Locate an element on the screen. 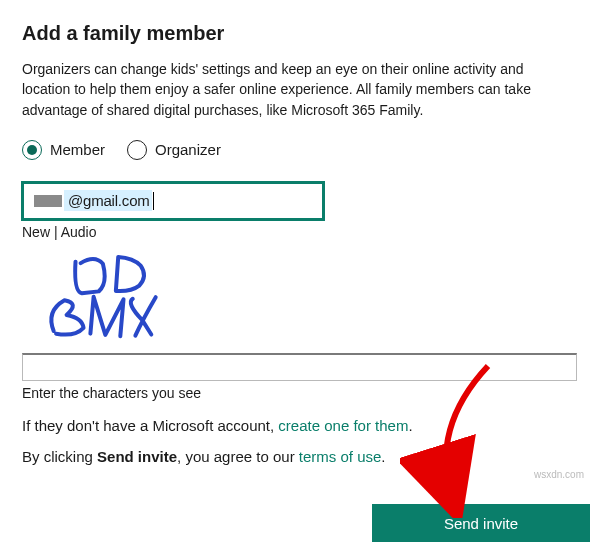 The width and height of the screenshot is (590, 560). send-invite-button: Send invite is located at coordinates (481, 523).